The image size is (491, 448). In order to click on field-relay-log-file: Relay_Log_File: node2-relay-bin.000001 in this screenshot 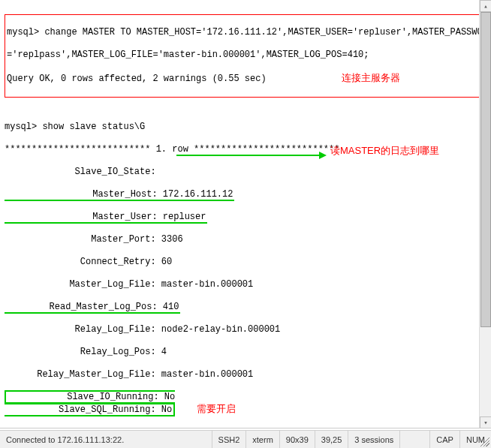, I will do `click(246, 330)`.